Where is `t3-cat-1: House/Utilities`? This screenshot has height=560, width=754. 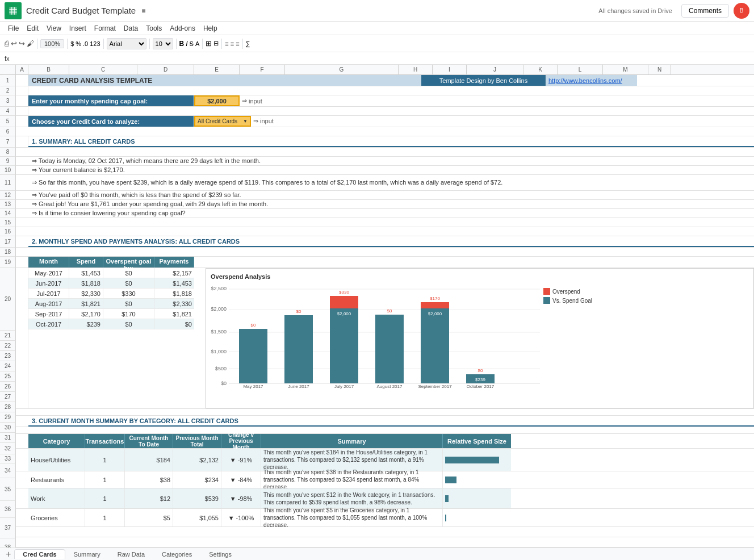
t3-cat-1: House/Utilities is located at coordinates (57, 460).